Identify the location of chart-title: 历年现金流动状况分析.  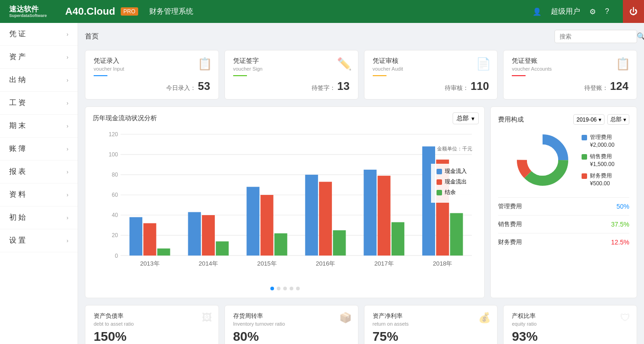
(285, 118).